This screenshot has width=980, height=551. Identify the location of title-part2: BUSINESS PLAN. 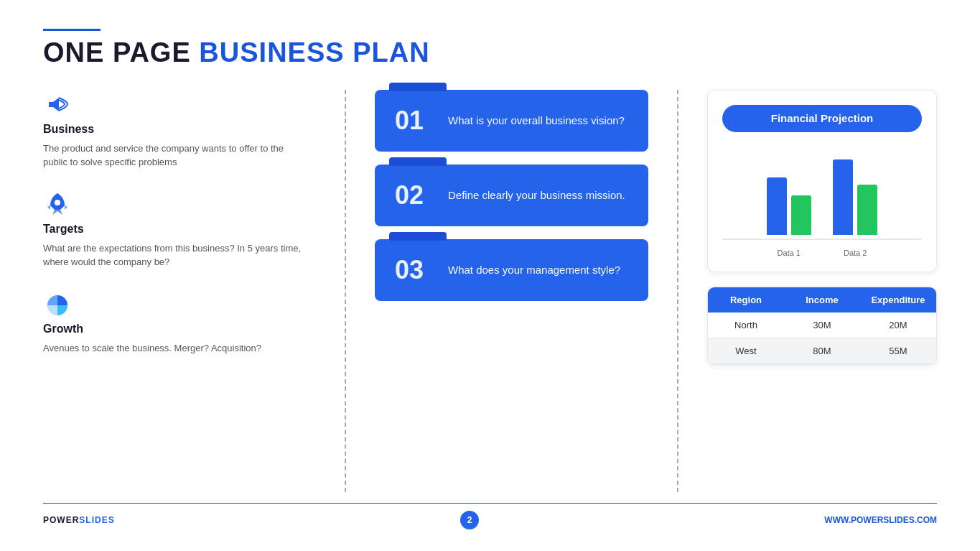
(314, 52).